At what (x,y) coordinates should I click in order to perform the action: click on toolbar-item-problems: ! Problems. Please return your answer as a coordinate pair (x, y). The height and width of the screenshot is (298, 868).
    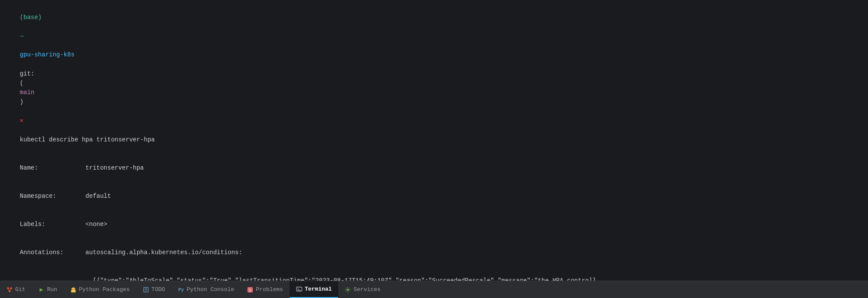
    Looking at the image, I should click on (265, 290).